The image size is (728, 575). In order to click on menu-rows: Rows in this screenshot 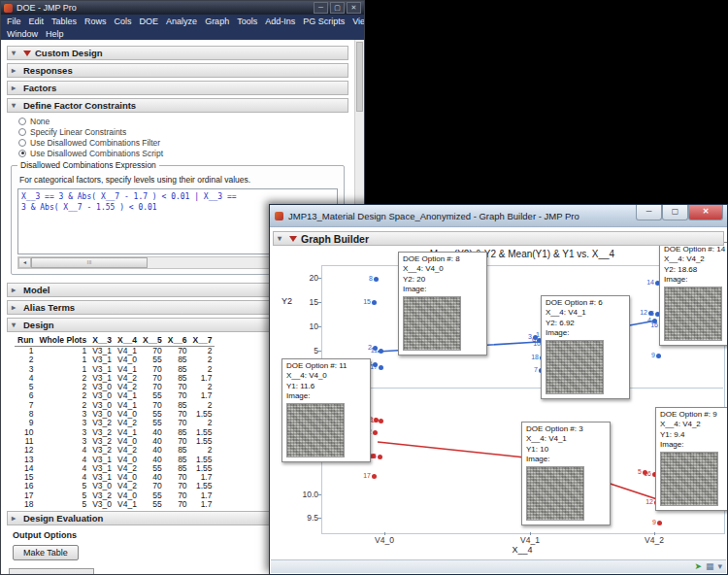, I will do `click(95, 21)`.